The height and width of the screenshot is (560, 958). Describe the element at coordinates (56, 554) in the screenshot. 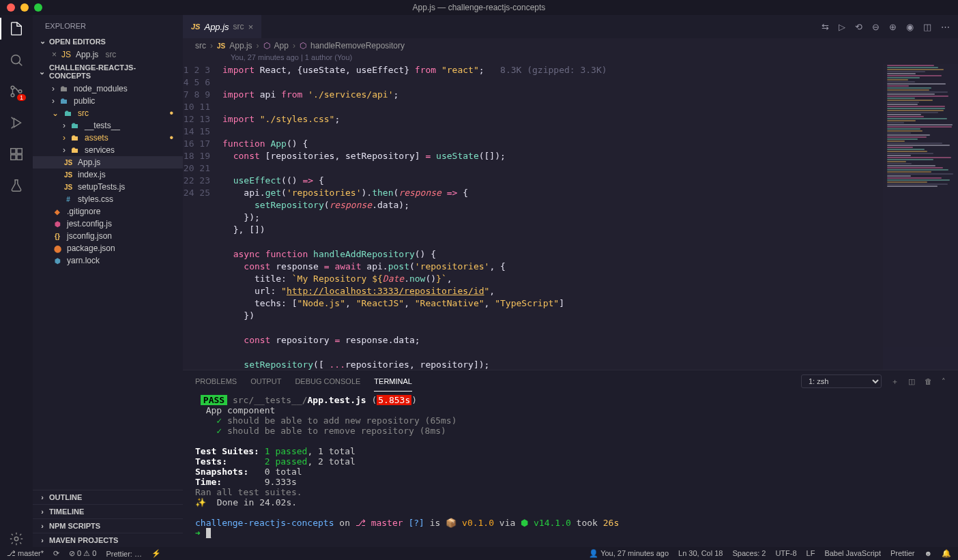

I see `sync-icon: ⟳` at that location.